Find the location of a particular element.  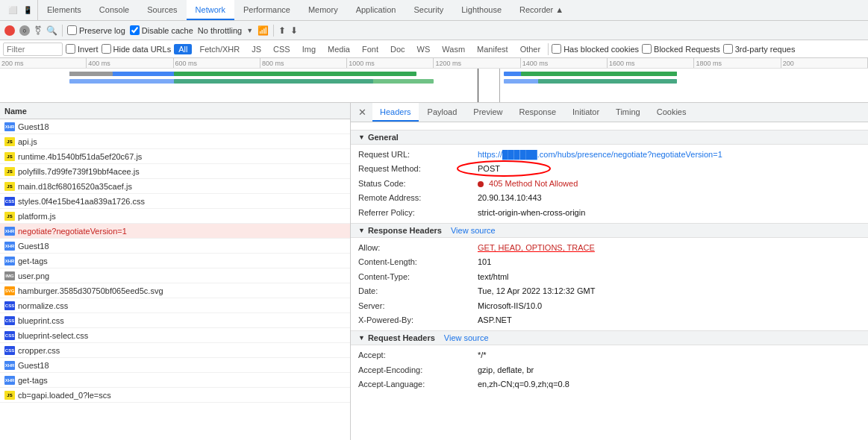

response-headers-section-header: ▼ Response Headers View source is located at coordinates (609, 230).